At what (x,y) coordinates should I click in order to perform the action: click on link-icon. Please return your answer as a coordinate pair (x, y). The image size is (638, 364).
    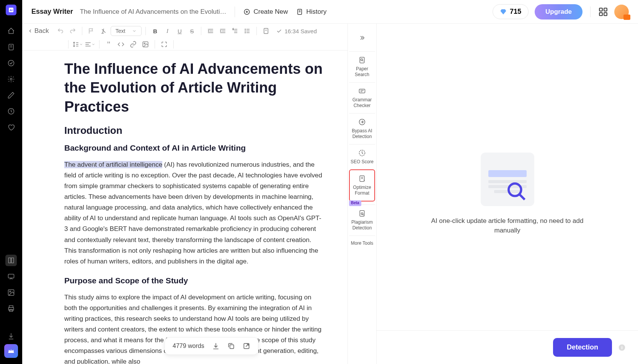
    Looking at the image, I should click on (133, 44).